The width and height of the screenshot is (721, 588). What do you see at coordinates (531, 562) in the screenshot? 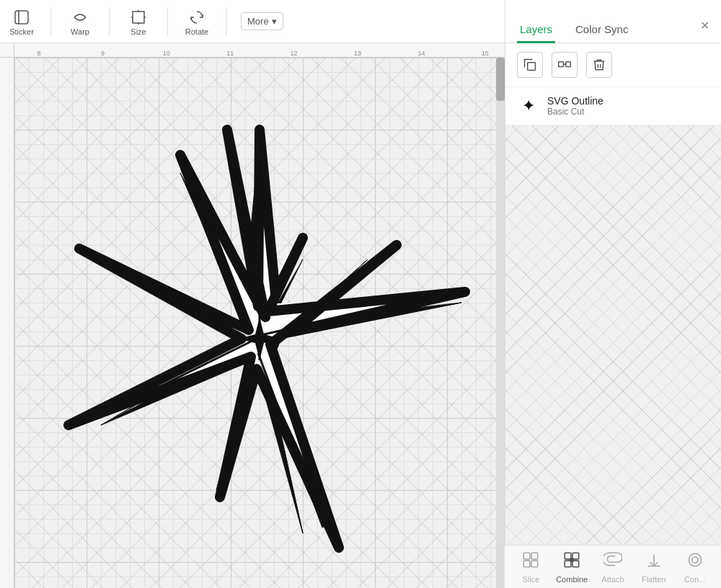
I see `slice-icon` at bounding box center [531, 562].